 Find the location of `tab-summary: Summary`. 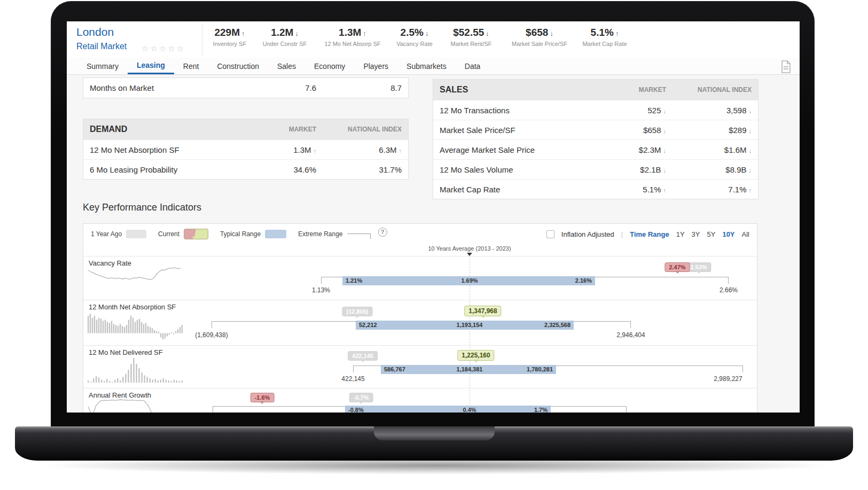

tab-summary: Summary is located at coordinates (103, 66).